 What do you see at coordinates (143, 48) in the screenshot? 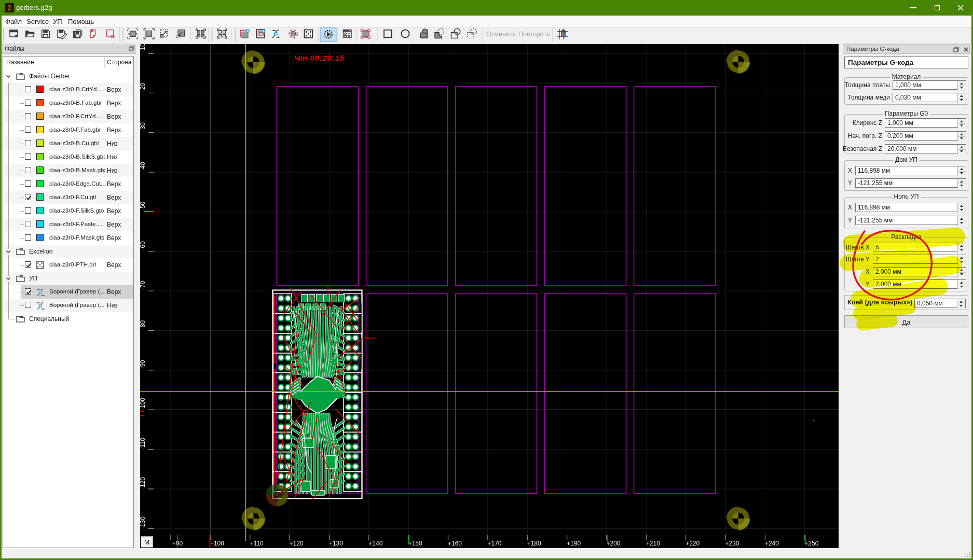
I see `svg-text: -10` at bounding box center [143, 48].